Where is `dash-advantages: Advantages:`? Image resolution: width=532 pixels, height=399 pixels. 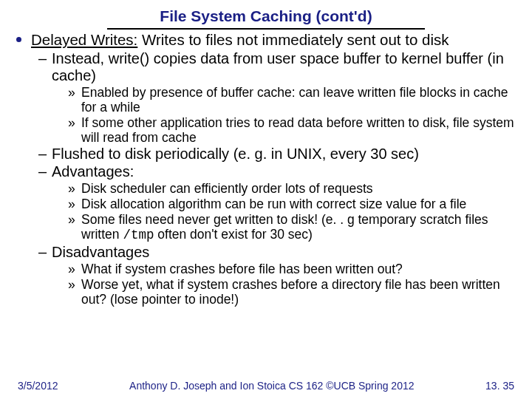 dash-advantages: Advantages: is located at coordinates (277, 171).